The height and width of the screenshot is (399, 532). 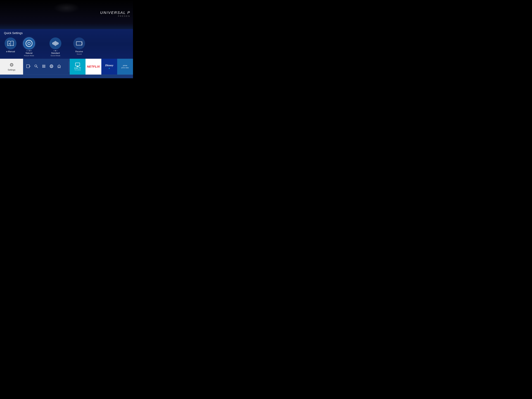 I want to click on sound-mode-dots, so click(x=55, y=51).